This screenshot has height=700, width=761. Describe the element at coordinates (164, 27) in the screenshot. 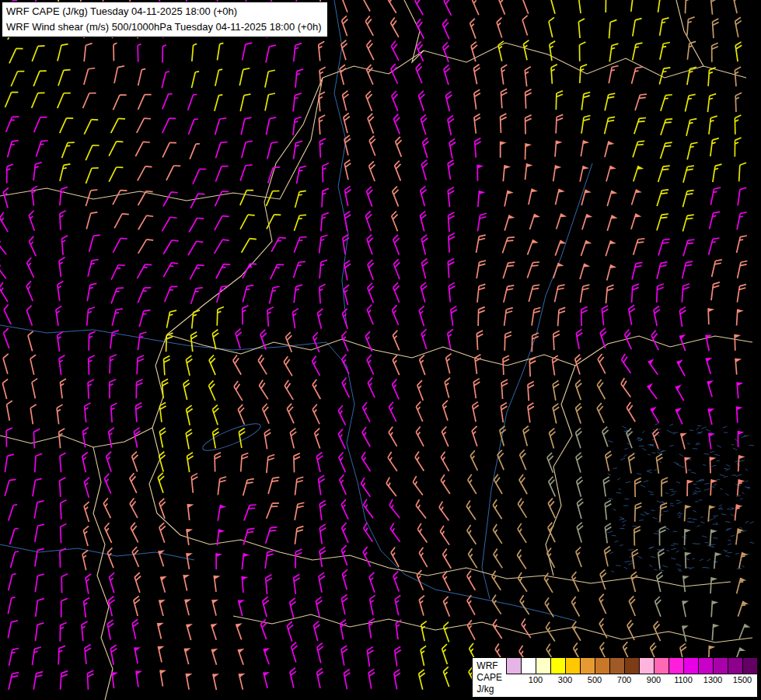

I see `map-title-line2: WRF Wind shear (m/s) 500/1000hPa Tuesday…` at that location.